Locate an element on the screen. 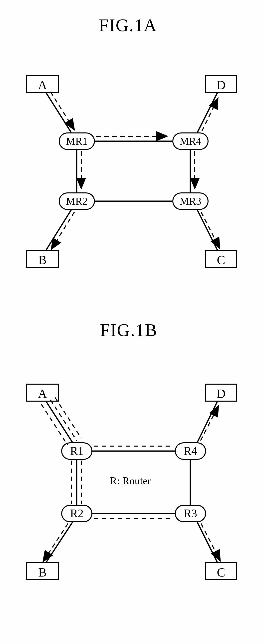 The height and width of the screenshot is (644, 263). router-mr1: MR1 is located at coordinates (77, 141).